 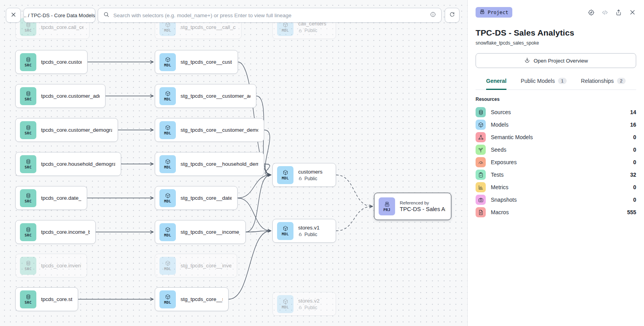 I want to click on node-label: tpcds_core.customer_demographics, so click(x=77, y=130).